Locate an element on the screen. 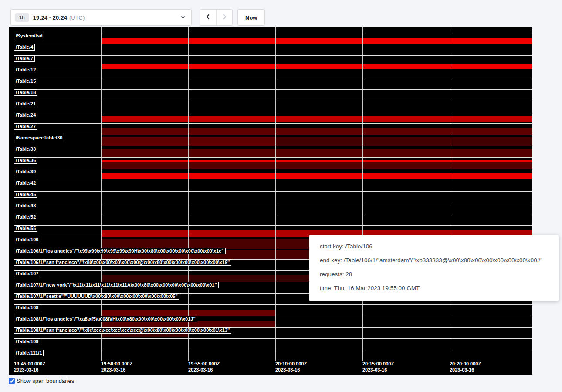 The width and height of the screenshot is (562, 392). span-label: /Table/107/1/"new york"/"\x11\x11\x11\x1… is located at coordinates (116, 285).